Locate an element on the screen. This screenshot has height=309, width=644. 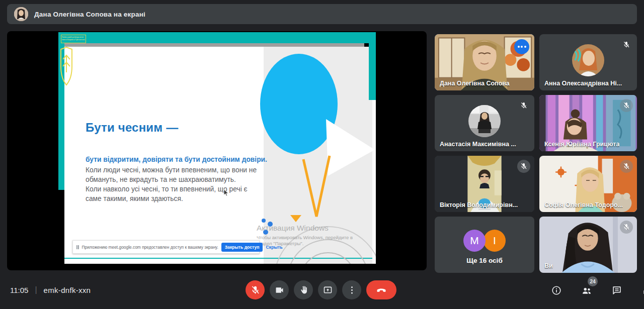
participant-name: Софія Олегівна Тодоро... is located at coordinates (584, 205).